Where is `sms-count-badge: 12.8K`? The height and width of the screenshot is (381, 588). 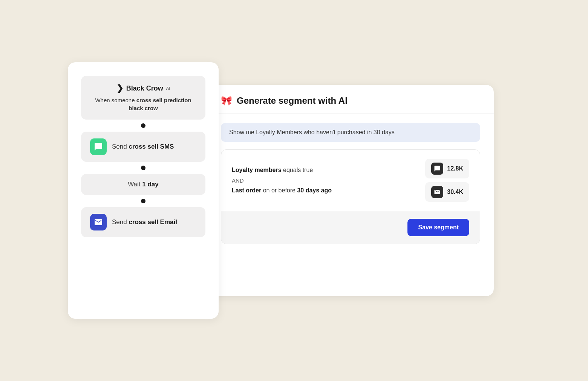
sms-count-badge: 12.8K is located at coordinates (447, 169).